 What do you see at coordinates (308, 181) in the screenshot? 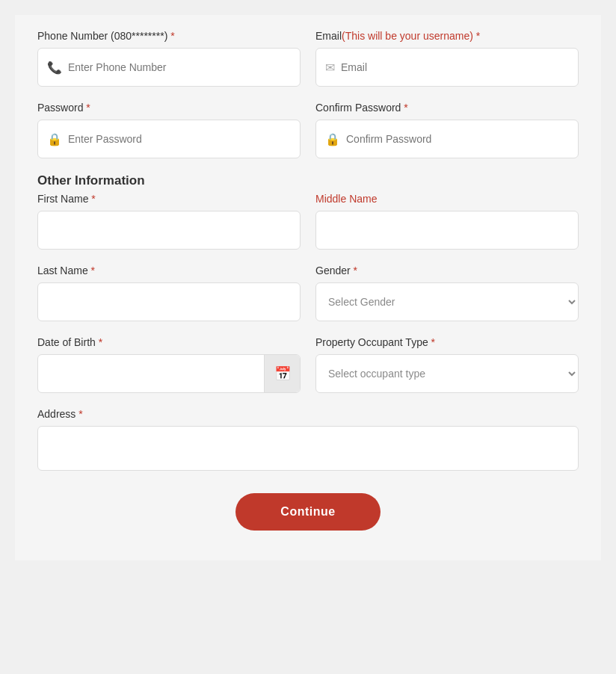
I see `section-other-info: Other Information` at bounding box center [308, 181].